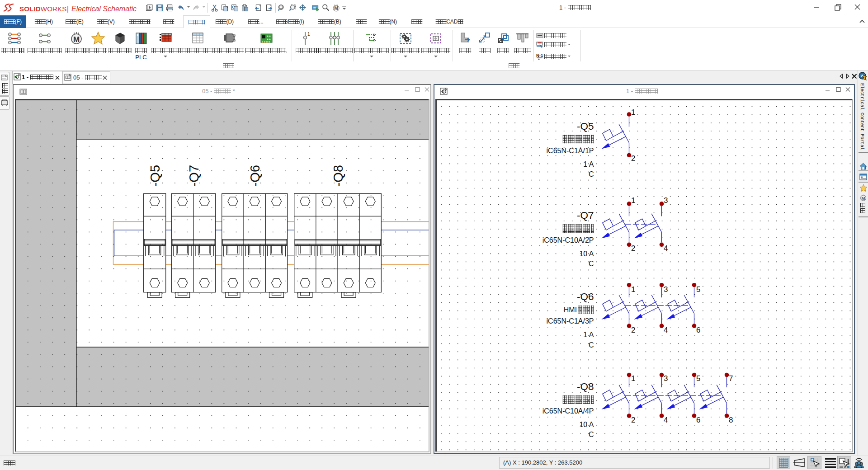  I want to click on svg-text: N-1, so click(540, 55).